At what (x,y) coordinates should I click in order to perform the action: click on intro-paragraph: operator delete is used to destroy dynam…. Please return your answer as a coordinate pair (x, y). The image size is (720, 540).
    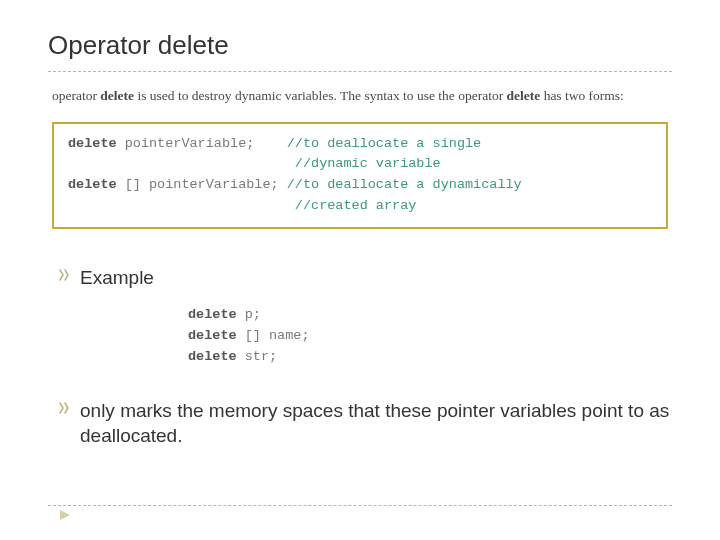
    Looking at the image, I should click on (360, 96).